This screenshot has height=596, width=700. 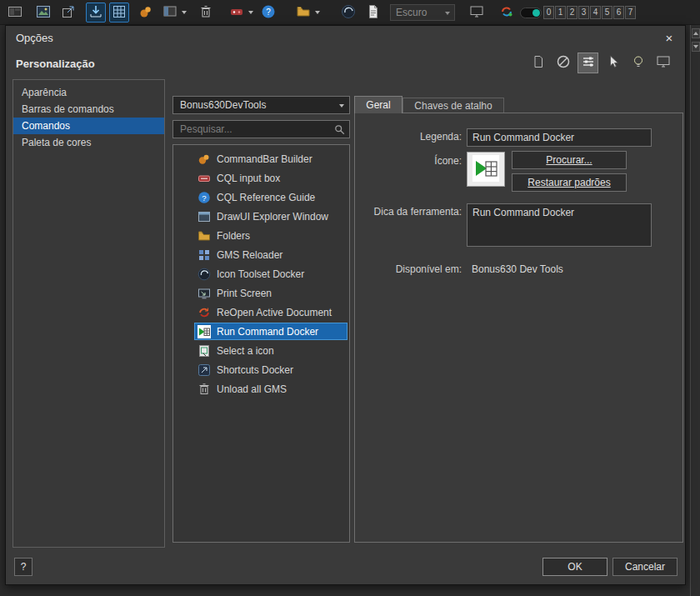 What do you see at coordinates (35, 38) in the screenshot?
I see `dialog-title: Opções` at bounding box center [35, 38].